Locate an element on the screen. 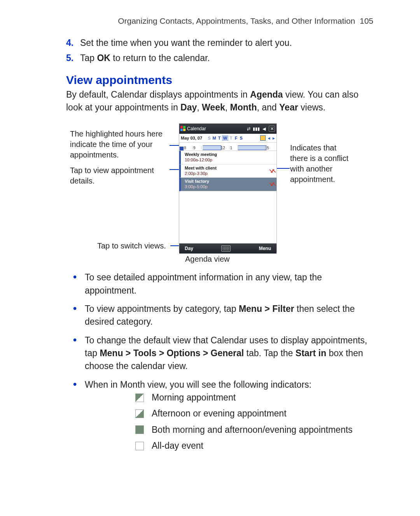  soft-key-bar: Day Menu is located at coordinates (228, 248).